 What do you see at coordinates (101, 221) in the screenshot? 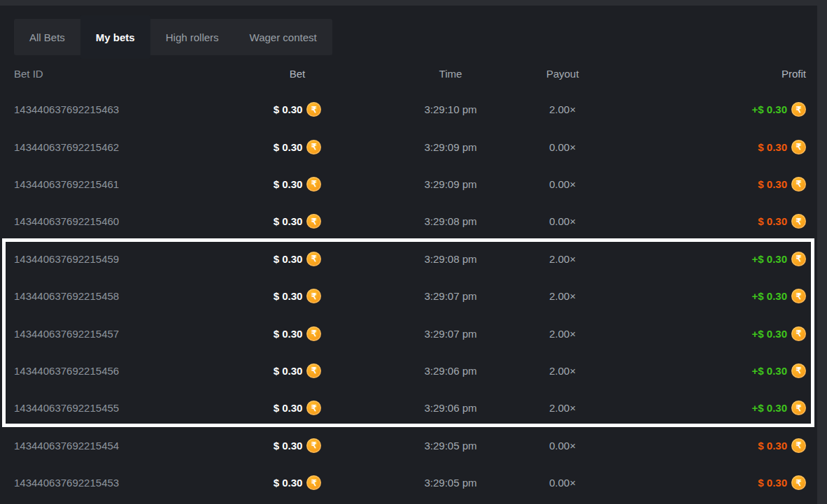
I see `bet-id-cell: 143440637692215460` at bounding box center [101, 221].